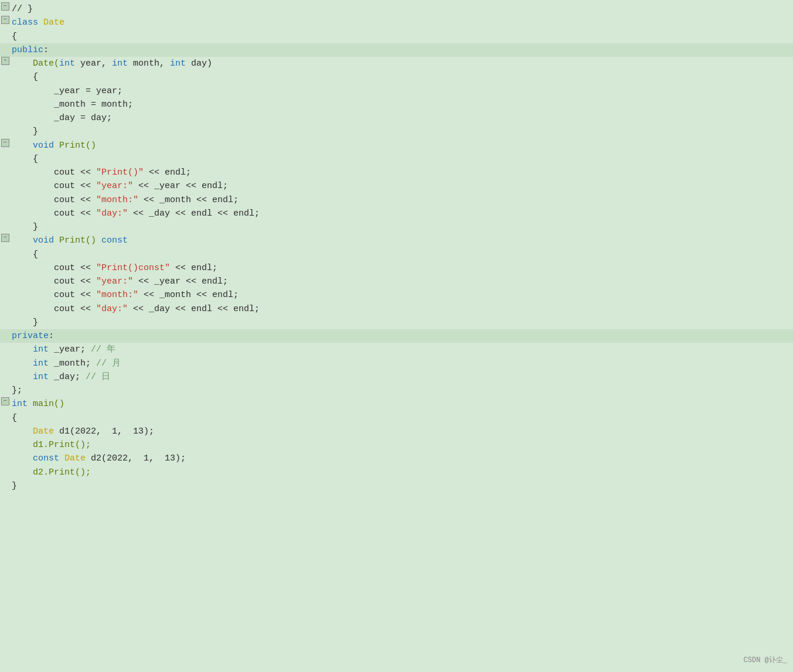 The height and width of the screenshot is (672, 793). I want to click on token: month,, so click(149, 63).